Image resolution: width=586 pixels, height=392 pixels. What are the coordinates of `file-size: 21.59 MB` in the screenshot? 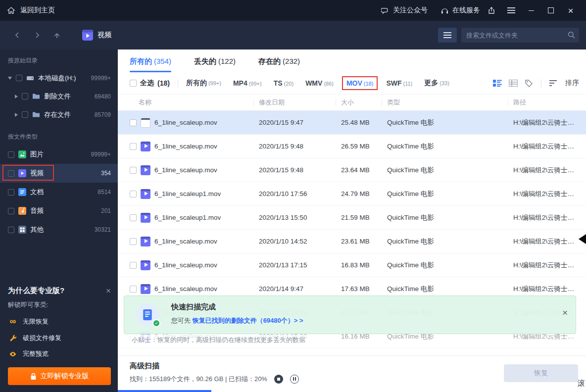 It's located at (359, 218).